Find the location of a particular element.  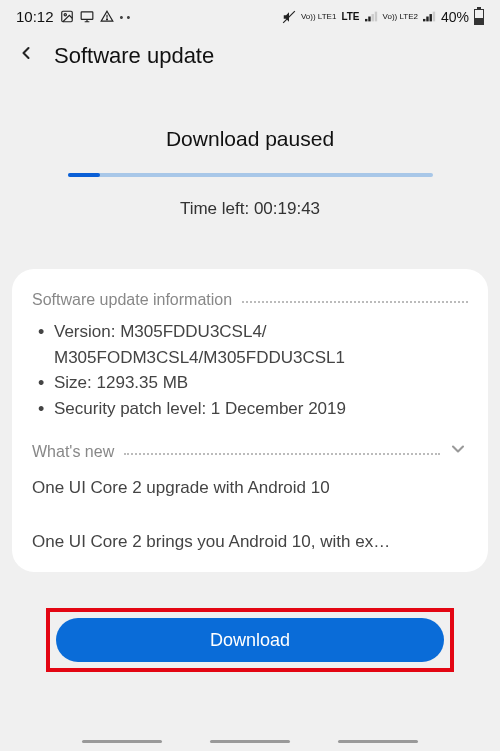

progress-fill is located at coordinates (84, 175).